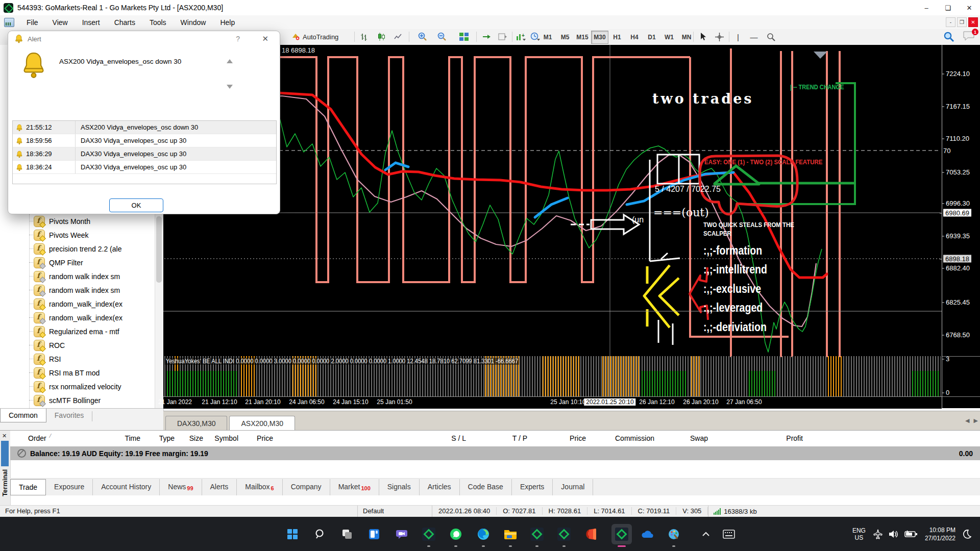 The image size is (980, 551). What do you see at coordinates (949, 37) in the screenshot?
I see `search-community-icon` at bounding box center [949, 37].